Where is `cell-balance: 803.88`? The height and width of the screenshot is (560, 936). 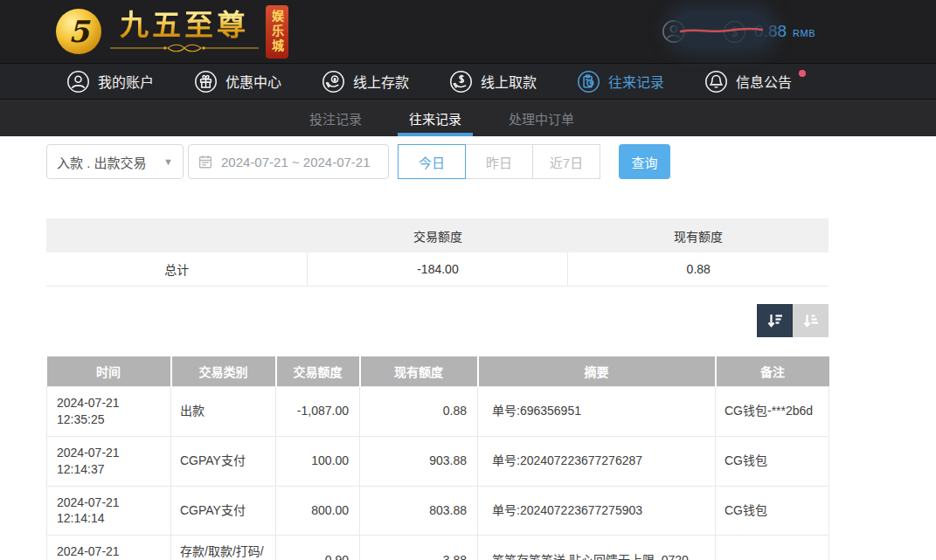
cell-balance: 803.88 is located at coordinates (419, 510).